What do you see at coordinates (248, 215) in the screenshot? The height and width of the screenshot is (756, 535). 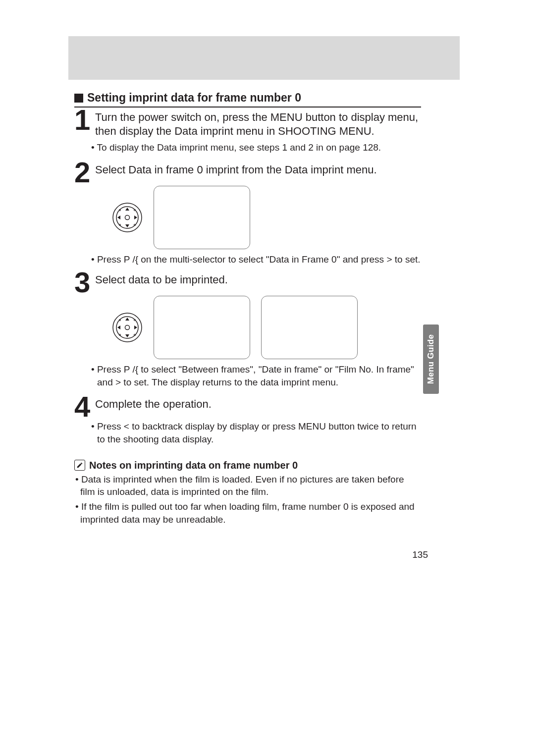 I see `step-2: 2 Select Data in frame 0 imprint from th…` at bounding box center [248, 215].